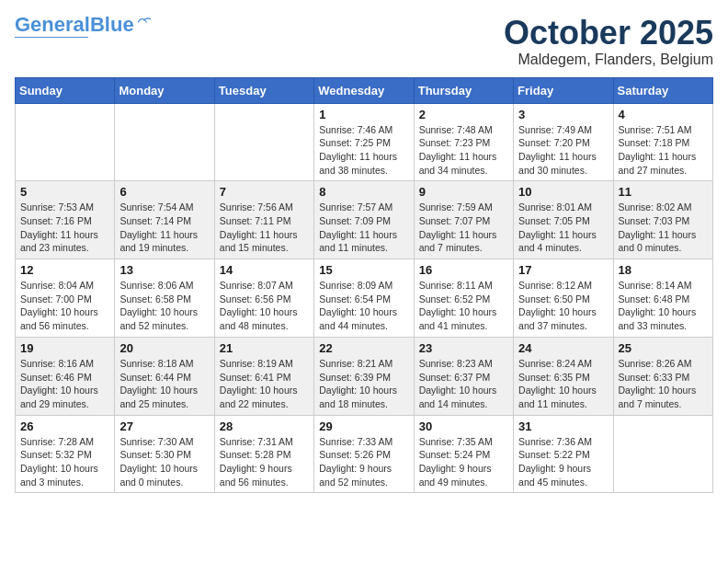 The height and width of the screenshot is (563, 728). Describe the element at coordinates (364, 142) in the screenshot. I see `calendar-cell: 1Sunrise: 7:46 AM Sunset: 7:25 PM Daylig…` at that location.